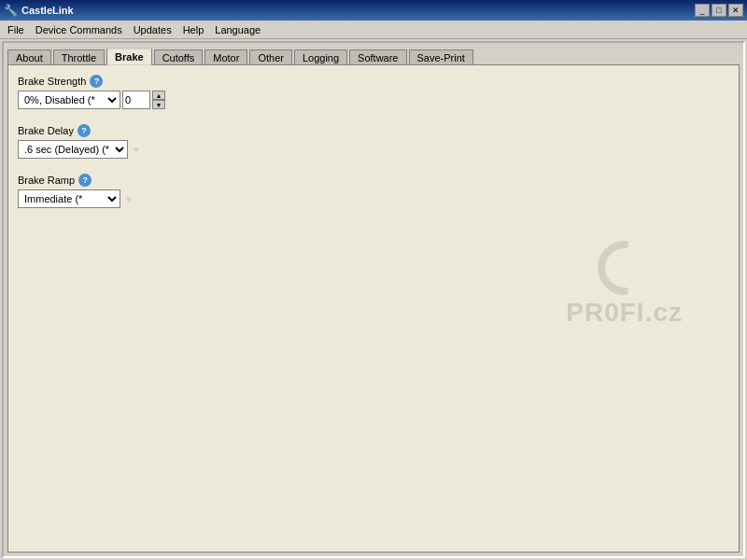  Describe the element at coordinates (374, 199) in the screenshot. I see `brake-ramp-row: Immediate (* ▼` at that location.